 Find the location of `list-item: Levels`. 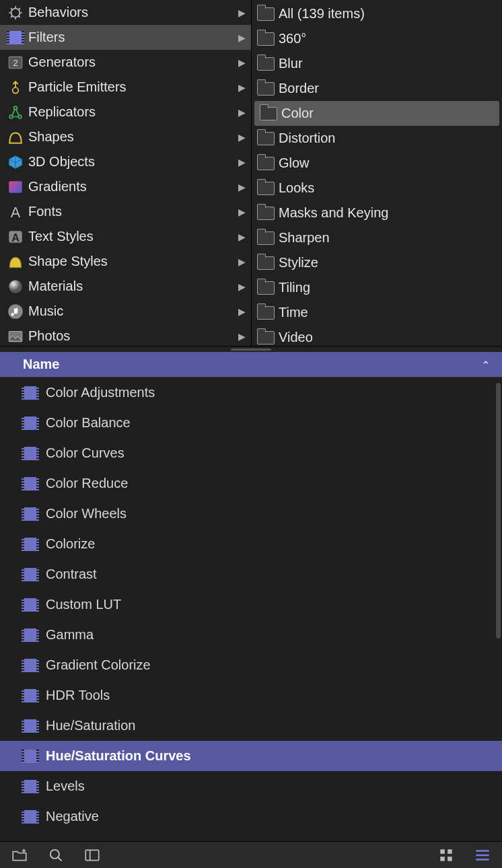

list-item: Levels is located at coordinates (251, 786).